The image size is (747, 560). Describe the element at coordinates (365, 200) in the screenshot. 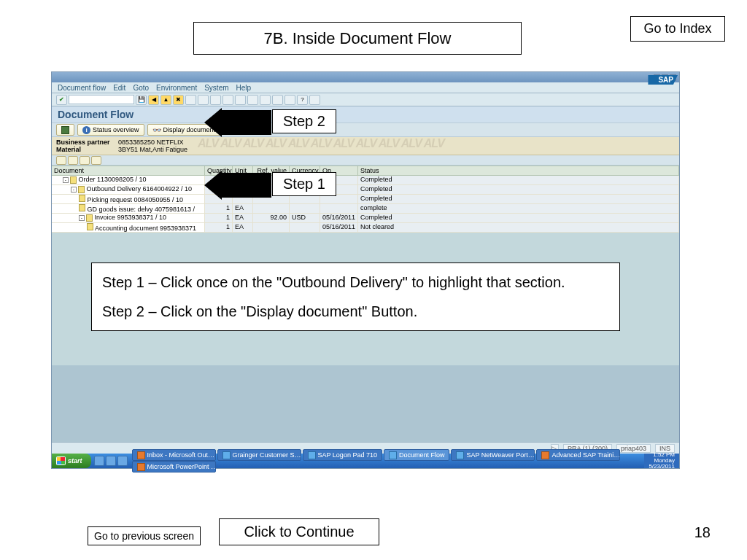

I see `table-row: Picking request 0084050955 / 10Completed` at that location.